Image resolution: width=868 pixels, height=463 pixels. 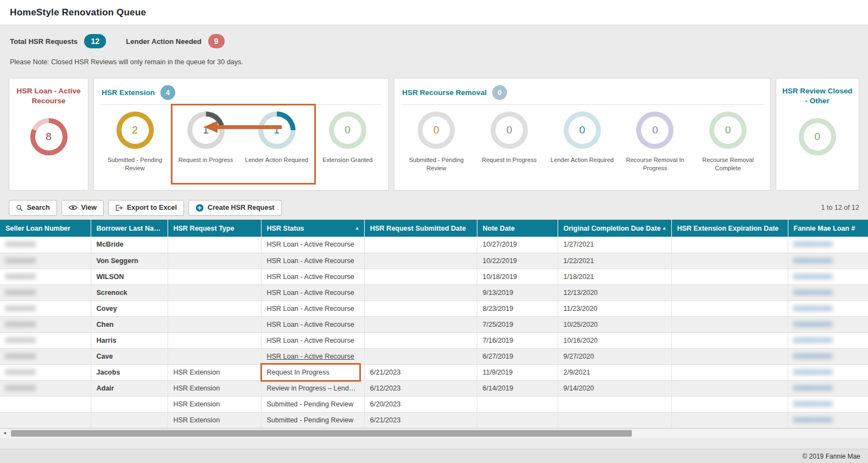 What do you see at coordinates (241, 208) in the screenshot?
I see `create-button-label: Create HSR Request` at bounding box center [241, 208].